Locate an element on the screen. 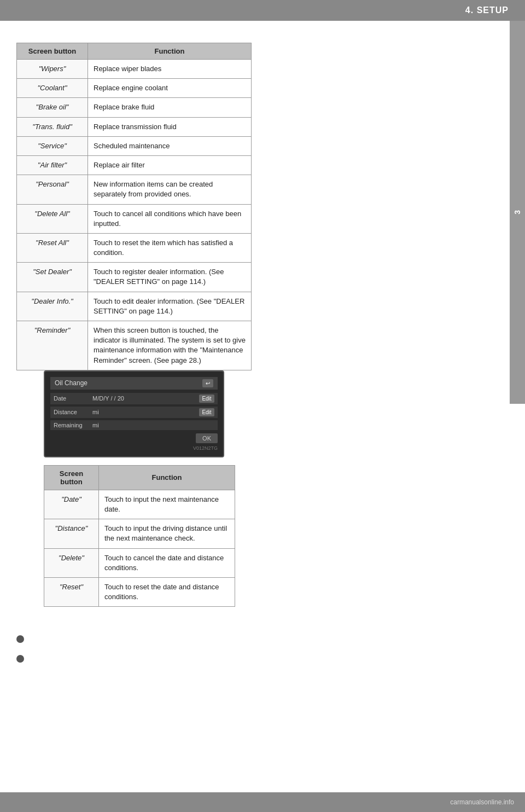 The width and height of the screenshot is (525, 812). screen-title: Oil Change is located at coordinates (71, 383).